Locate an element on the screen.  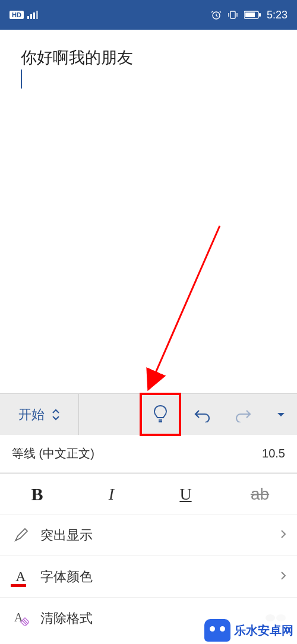
status-left: HD is located at coordinates (24, 15).